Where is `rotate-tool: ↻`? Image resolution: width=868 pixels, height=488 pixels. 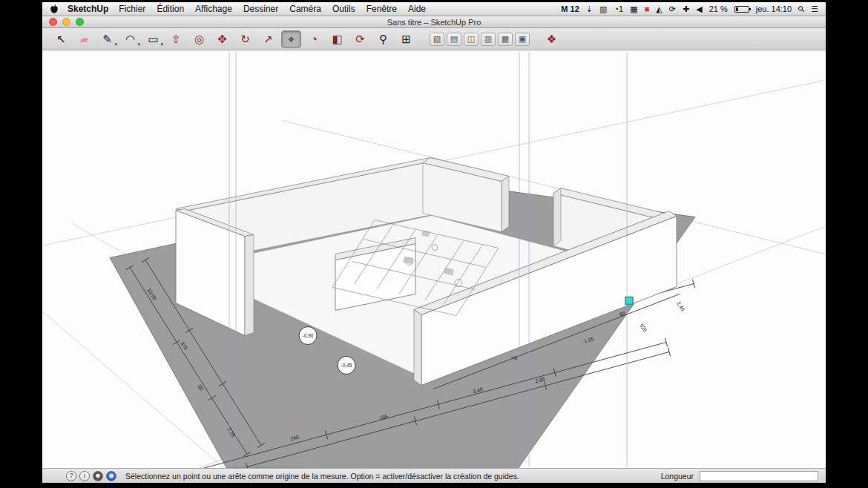
rotate-tool: ↻ is located at coordinates (245, 39).